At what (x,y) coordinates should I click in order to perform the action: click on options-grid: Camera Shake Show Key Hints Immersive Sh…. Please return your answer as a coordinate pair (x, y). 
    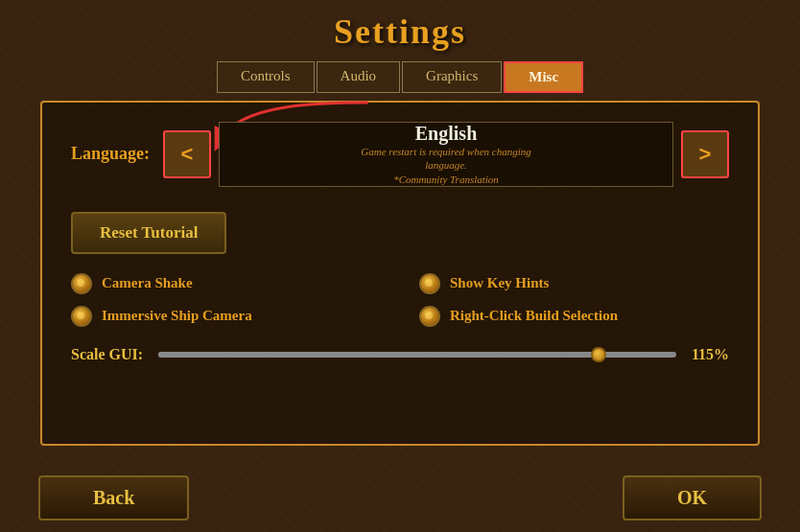
    Looking at the image, I should click on (400, 300).